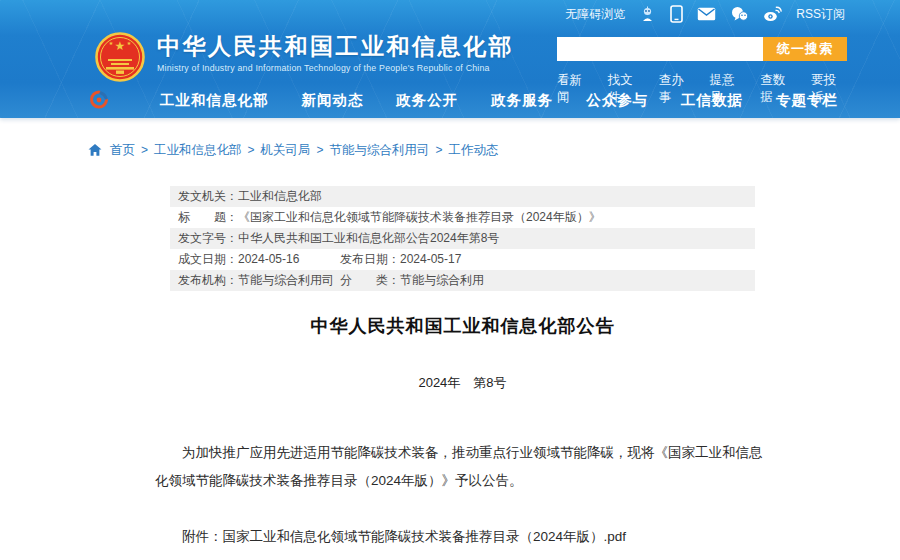  I want to click on mascot-icon, so click(648, 14).